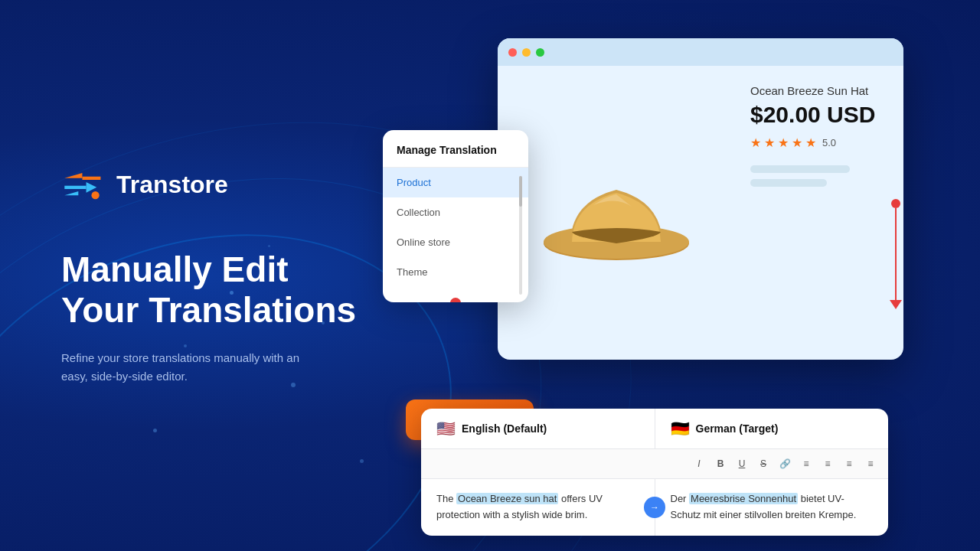 The width and height of the screenshot is (980, 551). Describe the element at coordinates (84, 184) in the screenshot. I see `logo-icon` at that location.